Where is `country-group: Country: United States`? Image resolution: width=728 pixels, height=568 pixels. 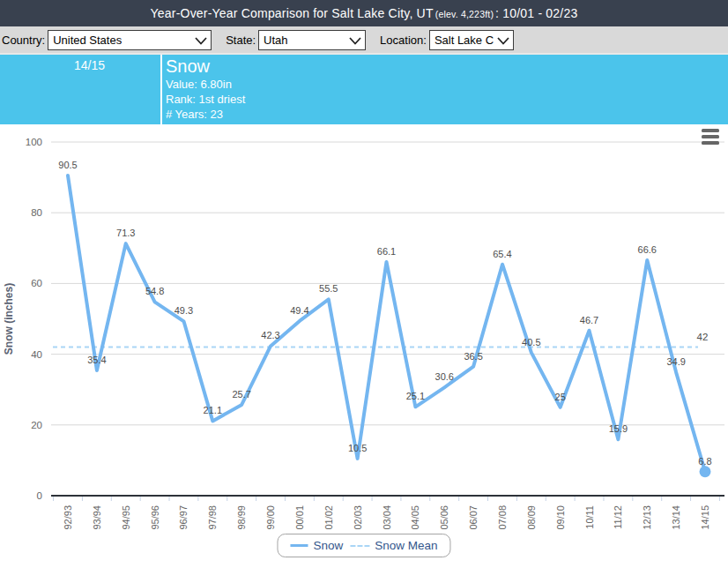
country-group: Country: United States is located at coordinates (114, 41).